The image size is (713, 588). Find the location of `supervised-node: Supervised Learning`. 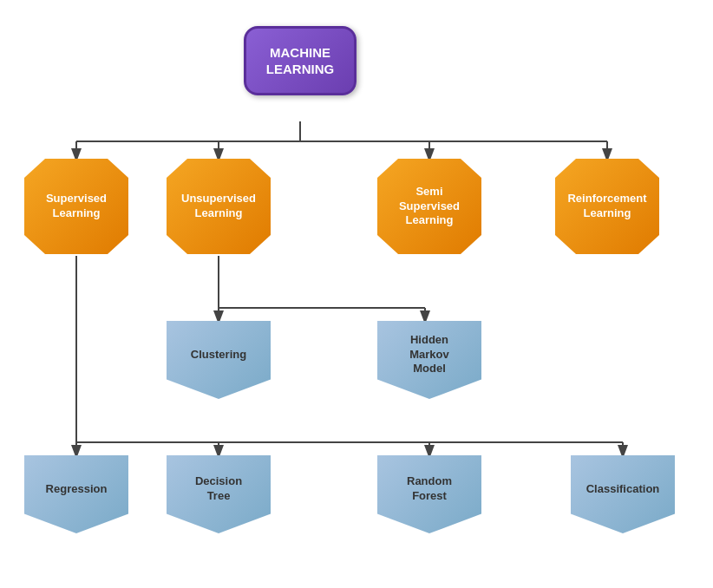

supervised-node: Supervised Learning is located at coordinates (76, 206).